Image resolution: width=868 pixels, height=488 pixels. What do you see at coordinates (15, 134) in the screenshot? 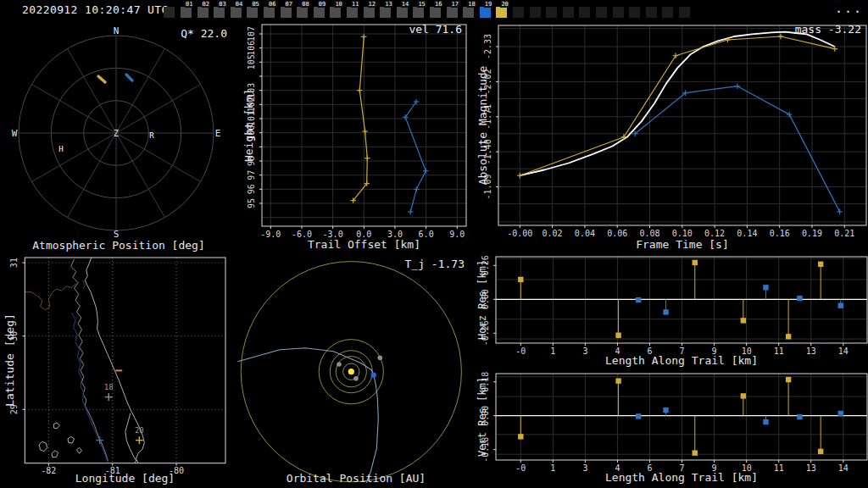
I see `compass-west: W` at bounding box center [15, 134].